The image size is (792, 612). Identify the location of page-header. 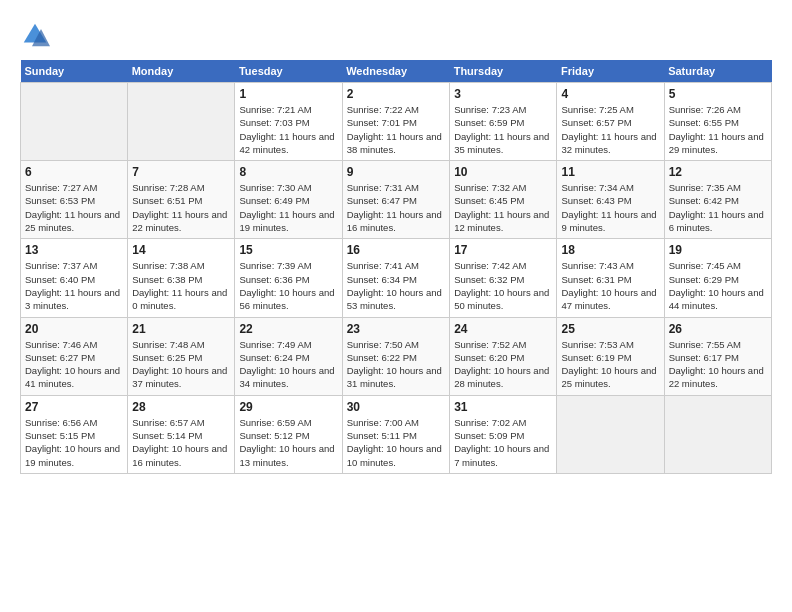
(396, 35).